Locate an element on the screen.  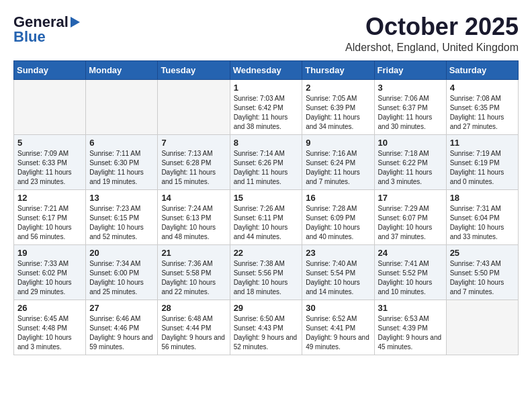
page-header: General Blue October 2025 Aldershot, Eng… is located at coordinates (266, 34).